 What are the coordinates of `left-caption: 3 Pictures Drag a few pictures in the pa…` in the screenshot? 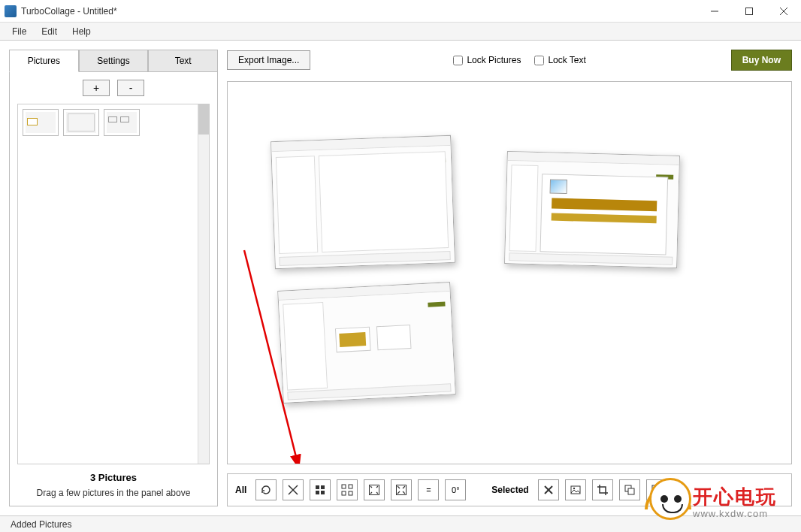 It's located at (113, 485).